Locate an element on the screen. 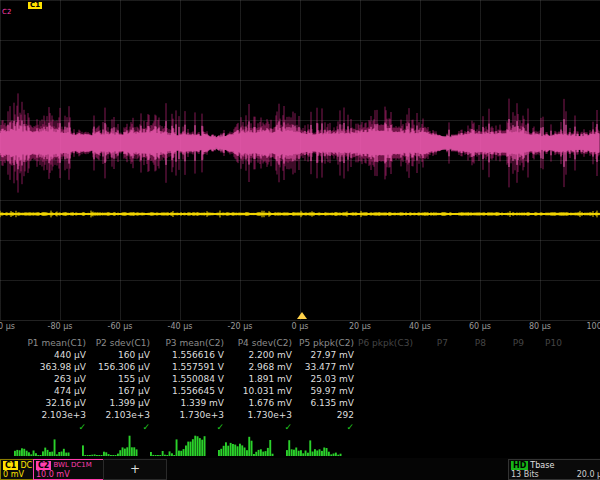 This screenshot has width=600, height=480. measure-value: 1.730e+3 is located at coordinates (191, 415).